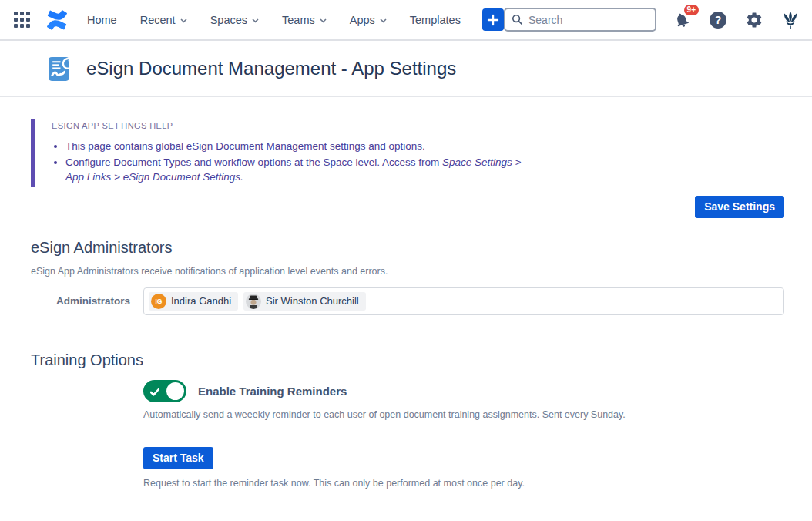 The width and height of the screenshot is (812, 521). I want to click on user-avatar-photo, so click(253, 301).